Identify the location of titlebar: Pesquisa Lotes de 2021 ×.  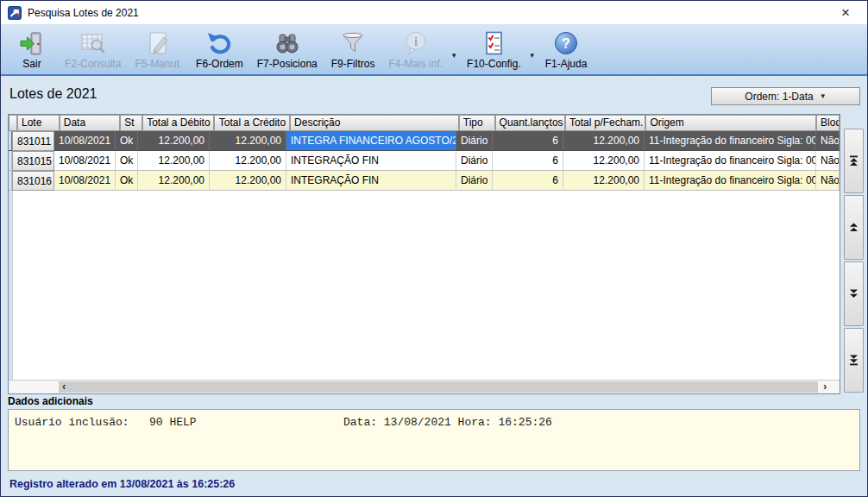
(434, 12).